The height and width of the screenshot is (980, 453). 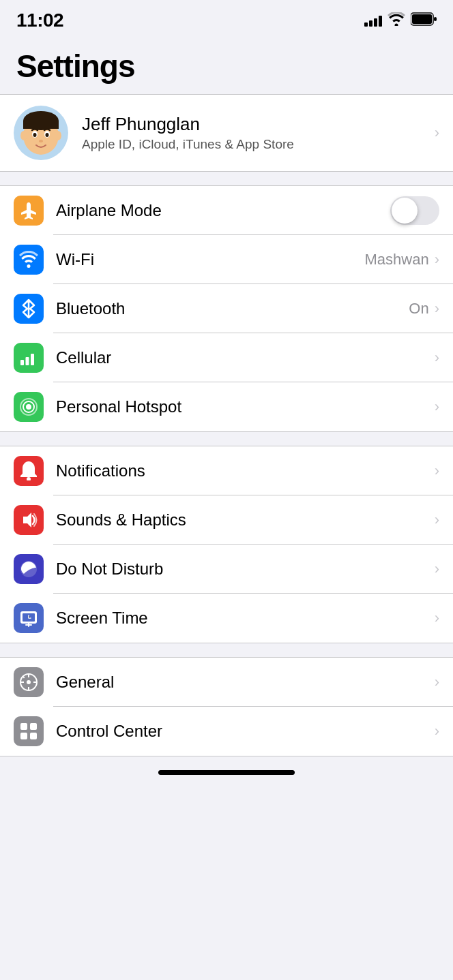 What do you see at coordinates (248, 520) in the screenshot?
I see `sounds-haptics-content: Sounds & Haptics›` at bounding box center [248, 520].